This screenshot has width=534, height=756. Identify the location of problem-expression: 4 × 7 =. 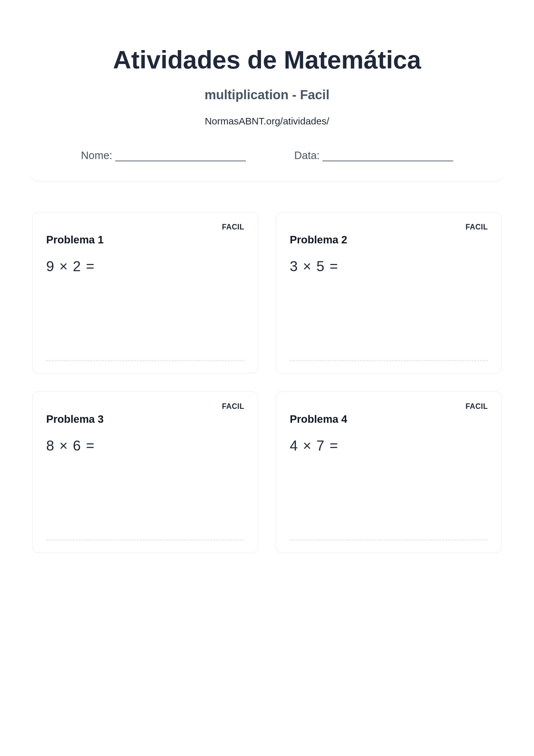
(389, 446).